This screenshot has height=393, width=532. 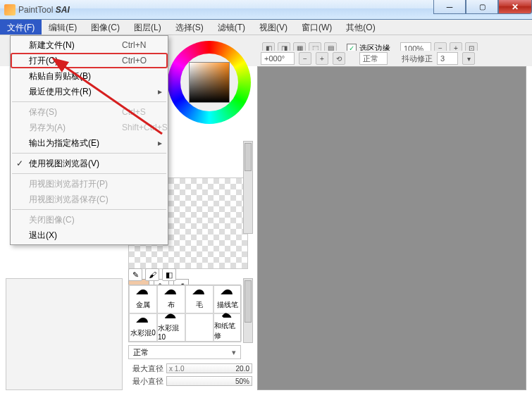 What do you see at coordinates (482, 7) in the screenshot?
I see `maximize-button` at bounding box center [482, 7].